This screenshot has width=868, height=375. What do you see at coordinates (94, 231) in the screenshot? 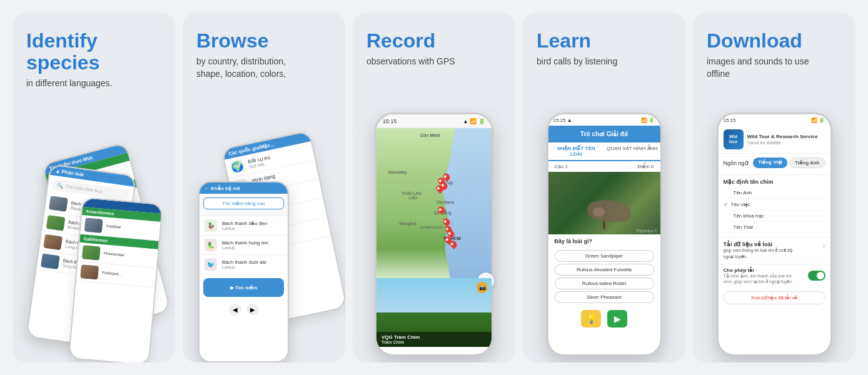
I see `identify-phones: Tìm kiếm theo Mục Anseriformes AnatidaeD…` at bounding box center [94, 231].